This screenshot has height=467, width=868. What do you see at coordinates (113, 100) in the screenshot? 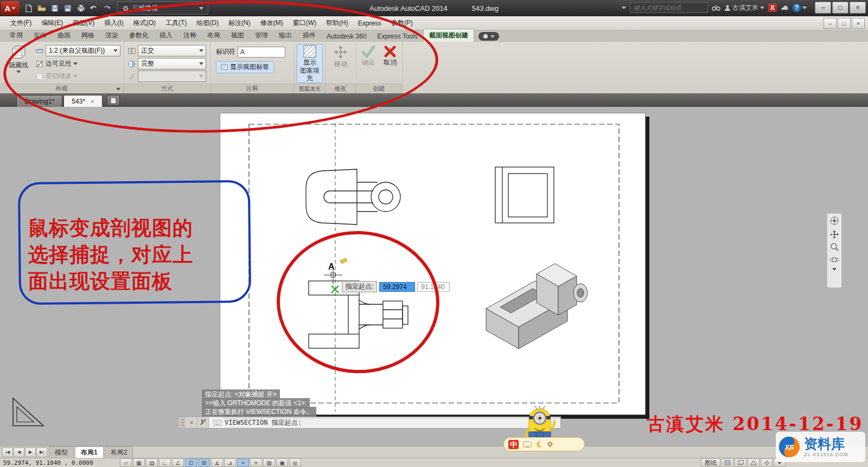
I see `new-tab-button` at bounding box center [113, 100].